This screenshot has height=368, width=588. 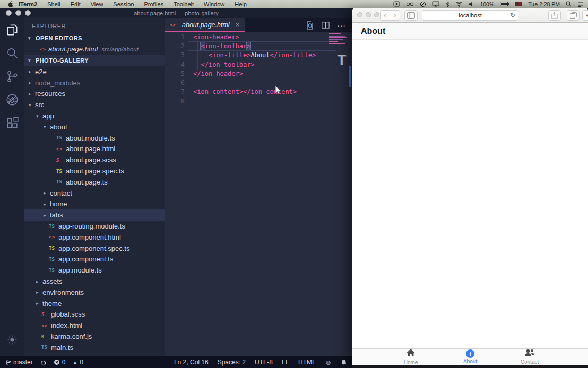 What do you see at coordinates (94, 116) in the screenshot?
I see `tree-folder-app: ▾app` at bounding box center [94, 116].